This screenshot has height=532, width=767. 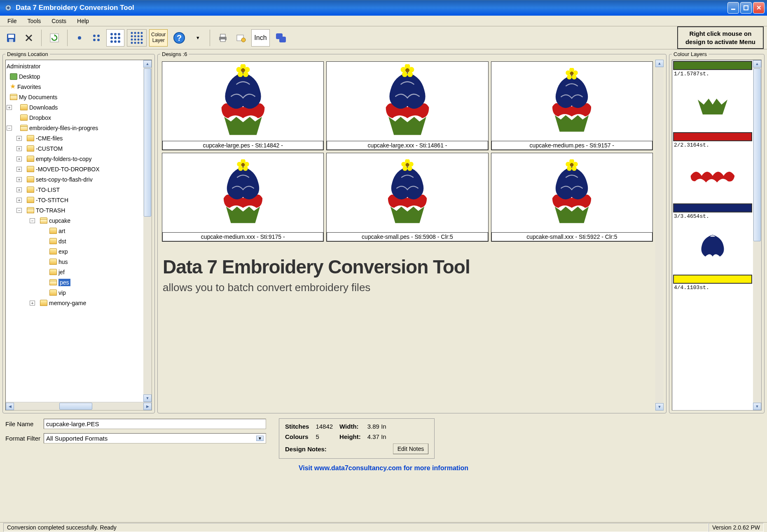 What do you see at coordinates (350, 427) in the screenshot?
I see `width-label: Width:` at bounding box center [350, 427].